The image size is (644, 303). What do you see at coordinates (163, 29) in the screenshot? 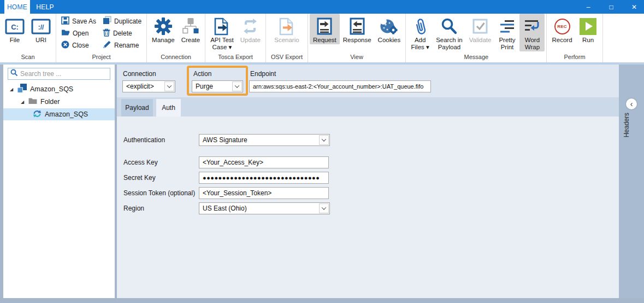
I see `manage-button: Manage` at bounding box center [163, 29].